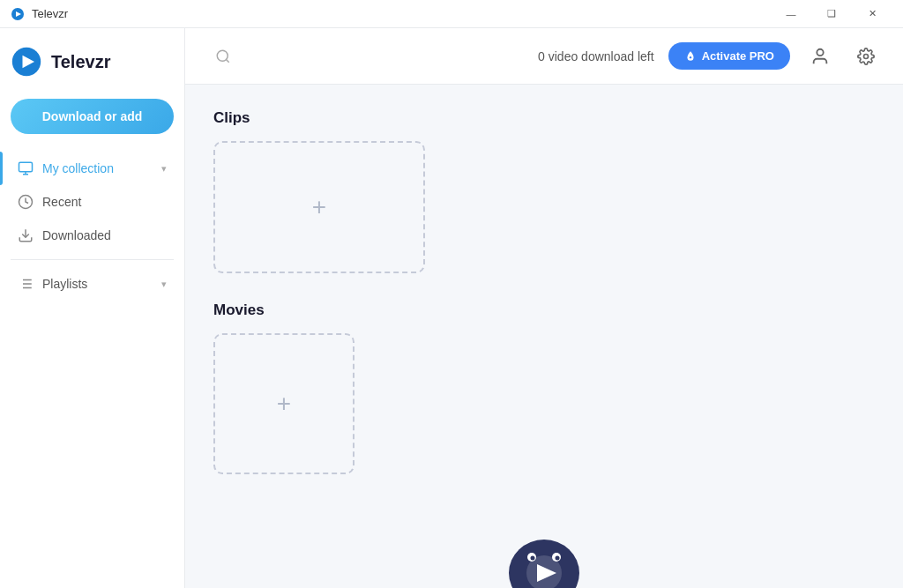 This screenshot has height=588, width=903. Describe the element at coordinates (26, 284) in the screenshot. I see `playlists-icon` at that location.